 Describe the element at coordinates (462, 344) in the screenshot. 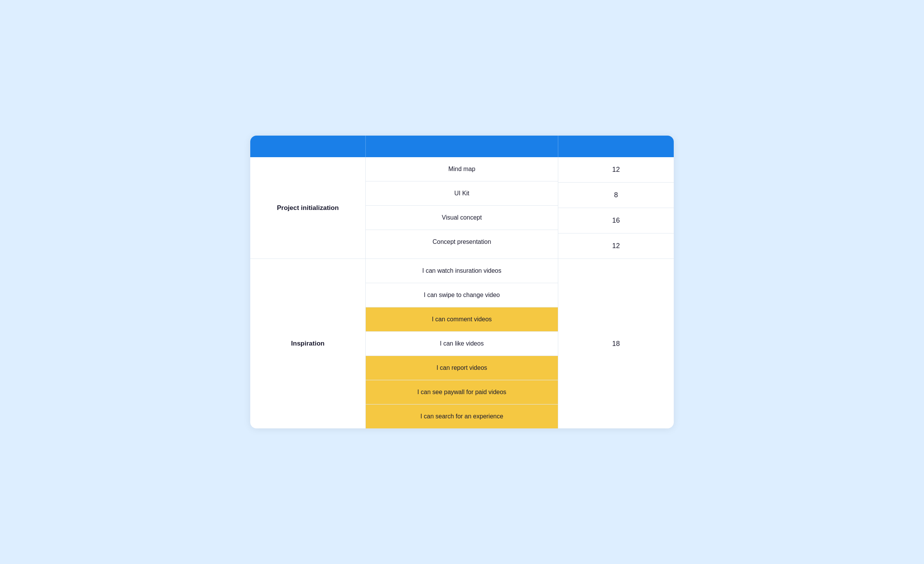

I see `story-cell: I can like videos` at that location.